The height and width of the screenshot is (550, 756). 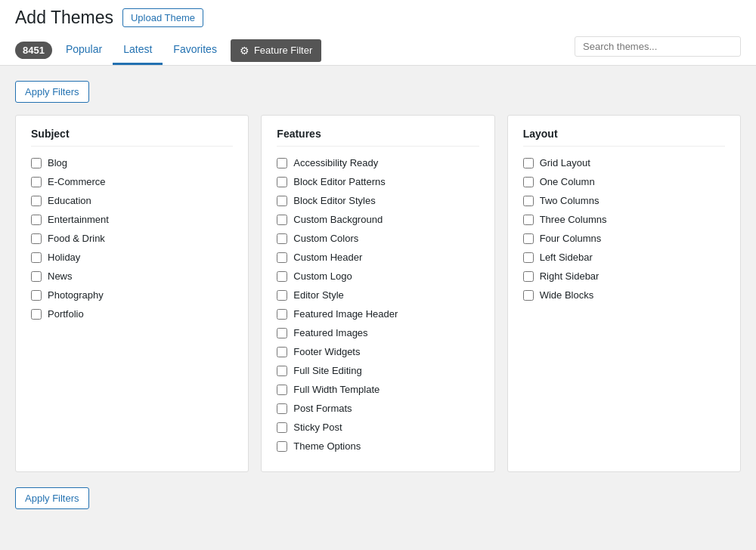 What do you see at coordinates (318, 295) in the screenshot?
I see `feature-editor-style-label: Editor Style` at bounding box center [318, 295].